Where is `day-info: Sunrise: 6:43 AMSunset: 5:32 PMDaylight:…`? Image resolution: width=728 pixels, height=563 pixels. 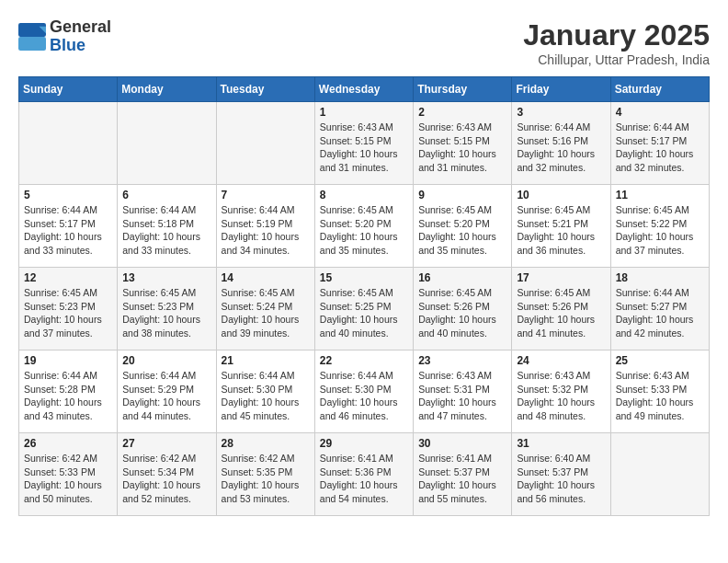 day-info: Sunrise: 6:43 AMSunset: 5:32 PMDaylight:… is located at coordinates (561, 396).